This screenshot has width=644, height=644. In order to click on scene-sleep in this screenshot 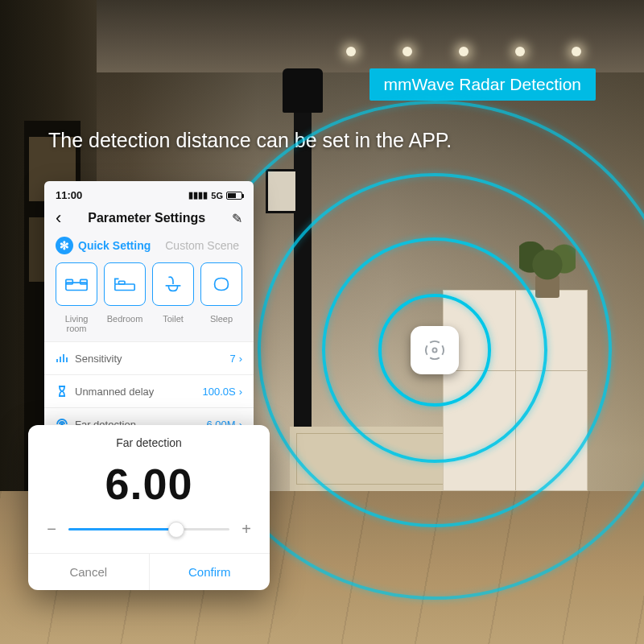, I will do `click(221, 284)`.